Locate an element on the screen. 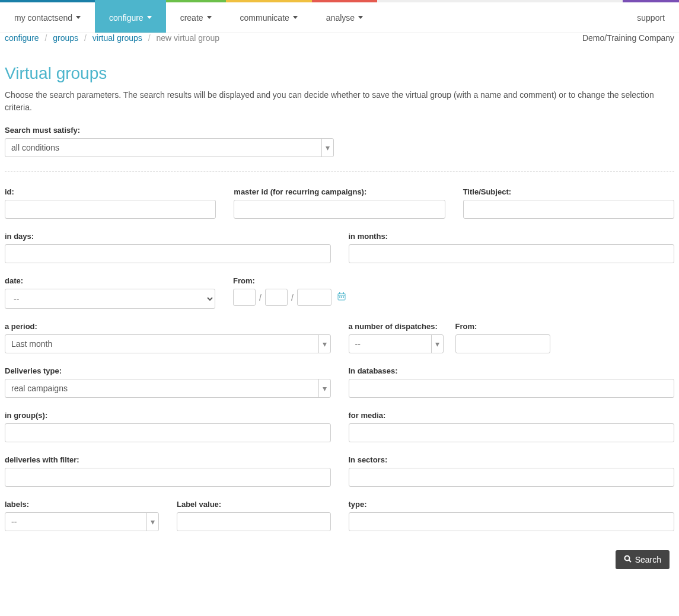 The width and height of the screenshot is (679, 616). from-day-input is located at coordinates (244, 298).